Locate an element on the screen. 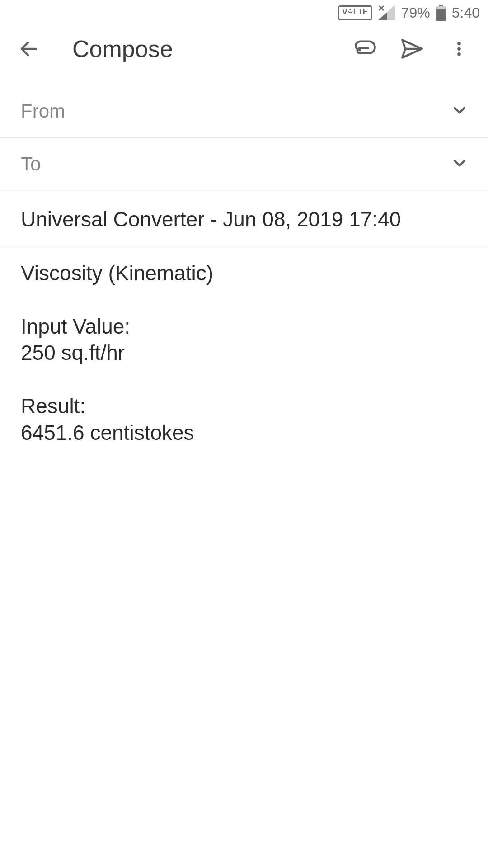 This screenshot has width=488, height=868. more-vert-icon is located at coordinates (459, 49).